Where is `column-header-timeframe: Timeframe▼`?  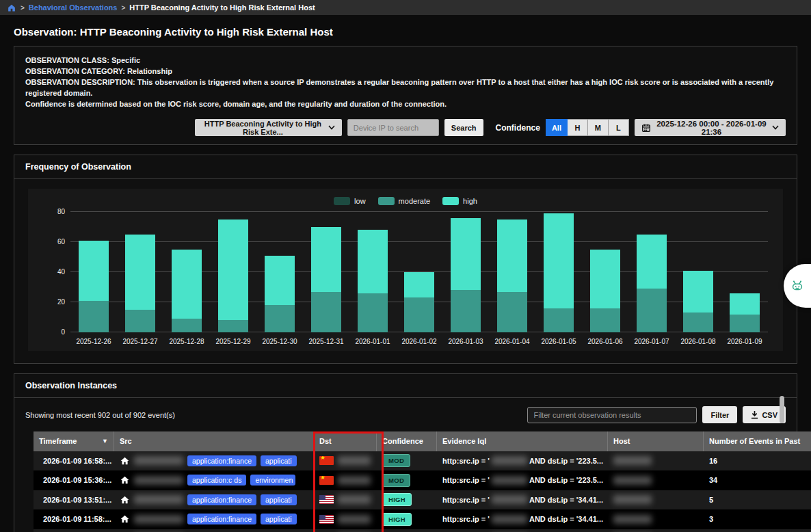 column-header-timeframe: Timeframe▼ is located at coordinates (74, 442).